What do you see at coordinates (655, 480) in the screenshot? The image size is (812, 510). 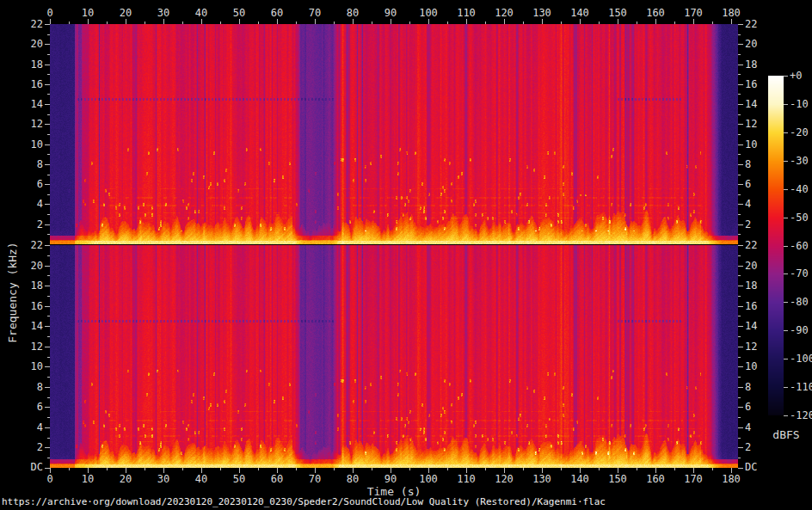 I see `time-tick-label-bottom: 160` at bounding box center [655, 480].